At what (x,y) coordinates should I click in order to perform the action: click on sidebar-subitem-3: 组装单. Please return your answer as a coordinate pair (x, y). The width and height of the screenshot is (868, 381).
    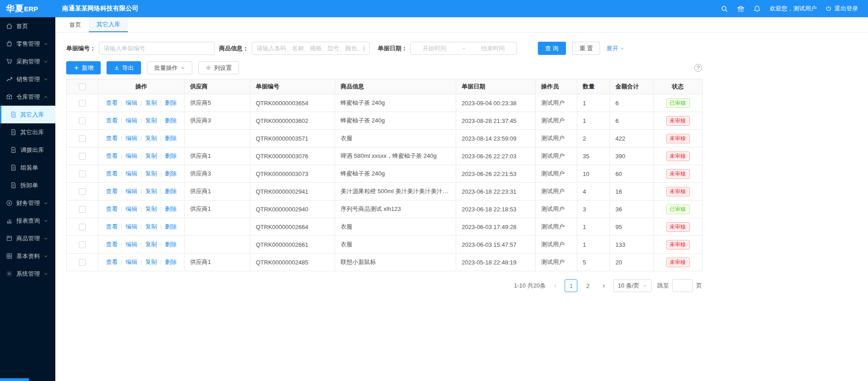
    Looking at the image, I should click on (28, 168).